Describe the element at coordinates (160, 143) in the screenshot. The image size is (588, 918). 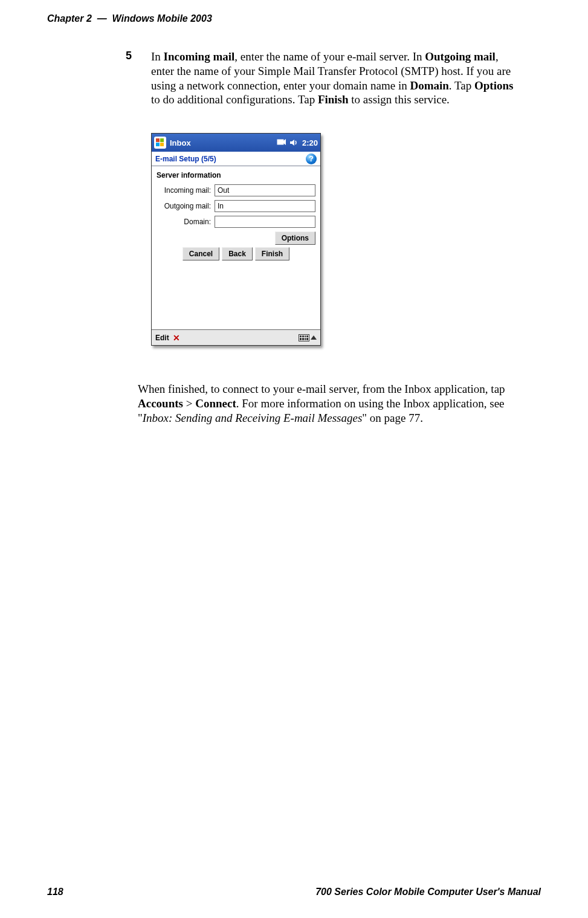
I see `start-icon` at that location.